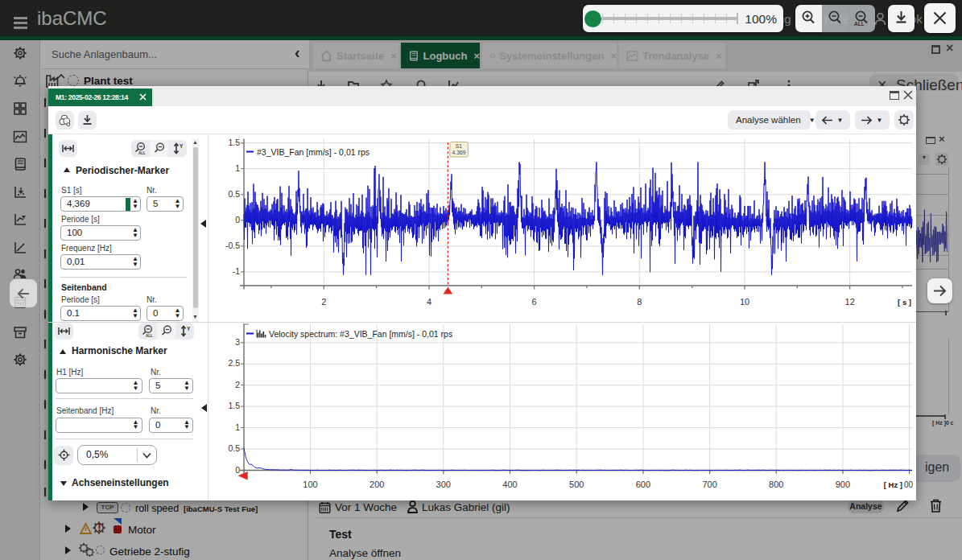 This screenshot has width=962, height=560. Describe the element at coordinates (776, 484) in the screenshot. I see `svg-text: 800` at that location.